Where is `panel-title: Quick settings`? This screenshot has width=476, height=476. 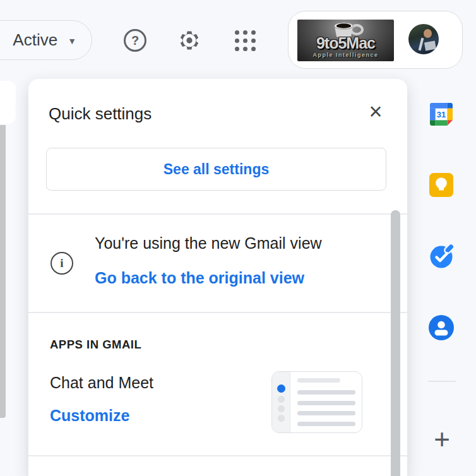
panel-title: Quick settings is located at coordinates (100, 114).